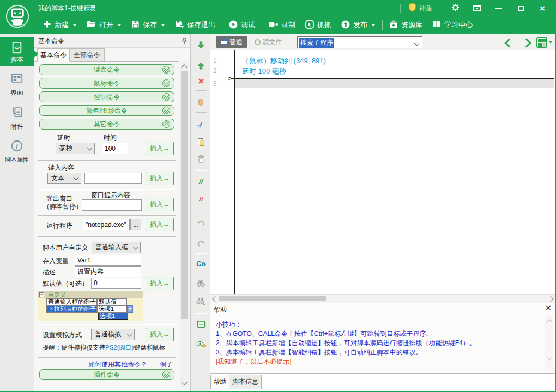 This screenshot has height=392, width=556. I want to click on maximize-icon, so click(521, 9).